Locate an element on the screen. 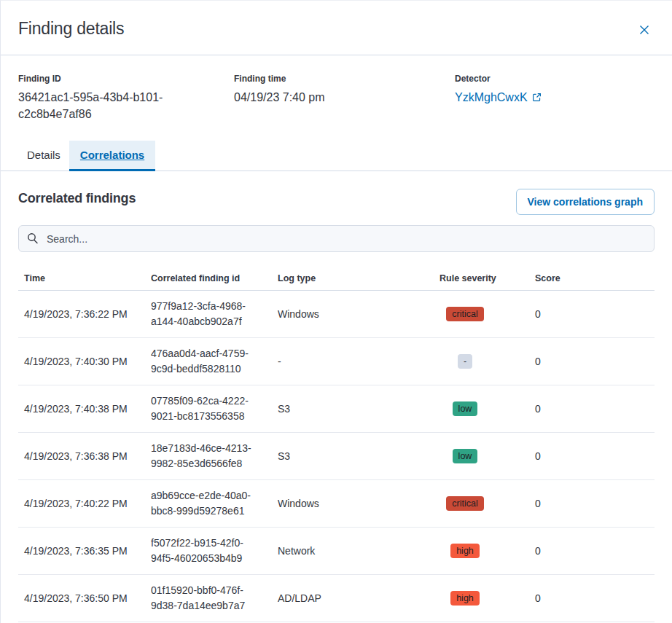  column-header-finding-id: Correlated finding id is located at coordinates (208, 278).